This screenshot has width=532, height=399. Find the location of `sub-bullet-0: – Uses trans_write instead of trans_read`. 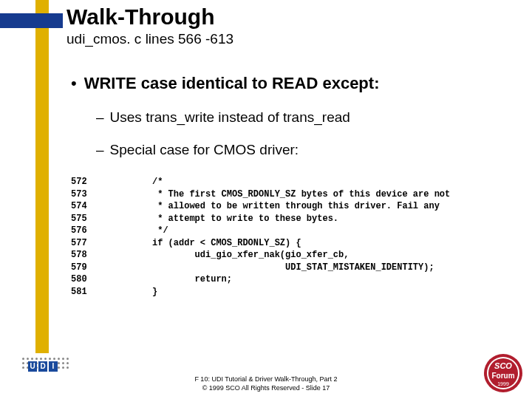

sub-bullet-0: – Uses trans_write instead of trans_read is located at coordinates (310, 117).